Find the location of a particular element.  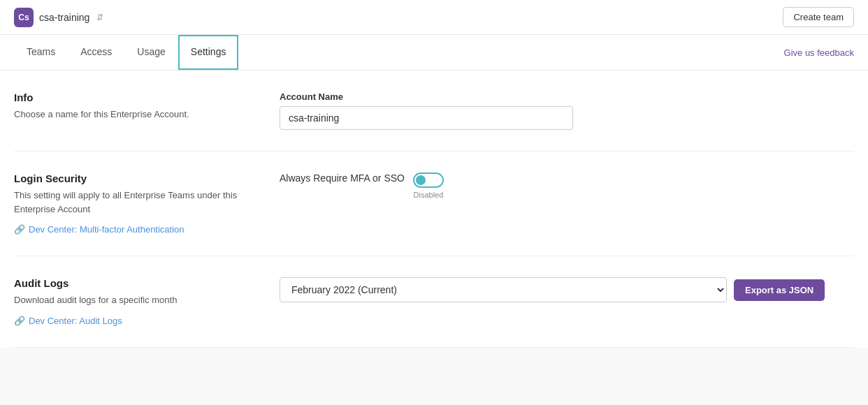

tab-teams: Teams is located at coordinates (41, 52).